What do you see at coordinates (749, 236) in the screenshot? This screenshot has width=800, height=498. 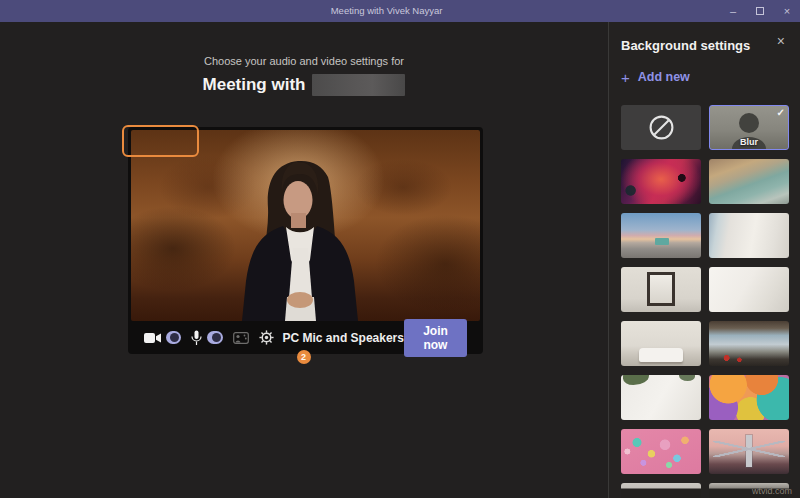 I see `background-tile-white-room-window` at bounding box center [749, 236].